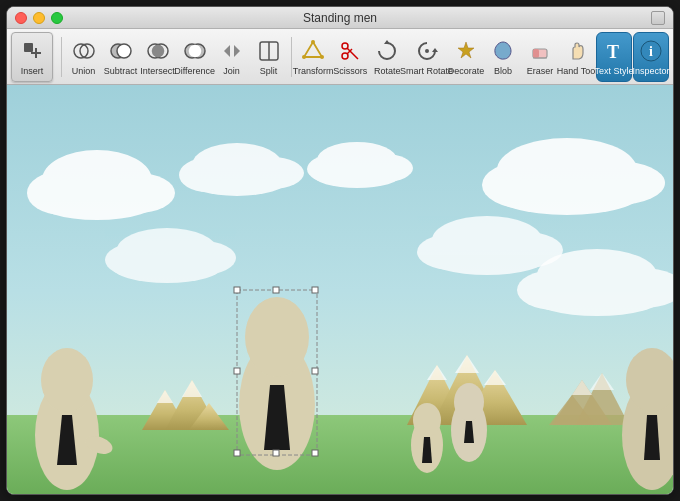 This screenshot has width=680, height=501. Describe the element at coordinates (503, 71) in the screenshot. I see `tool-blob-label: Blob` at that location.